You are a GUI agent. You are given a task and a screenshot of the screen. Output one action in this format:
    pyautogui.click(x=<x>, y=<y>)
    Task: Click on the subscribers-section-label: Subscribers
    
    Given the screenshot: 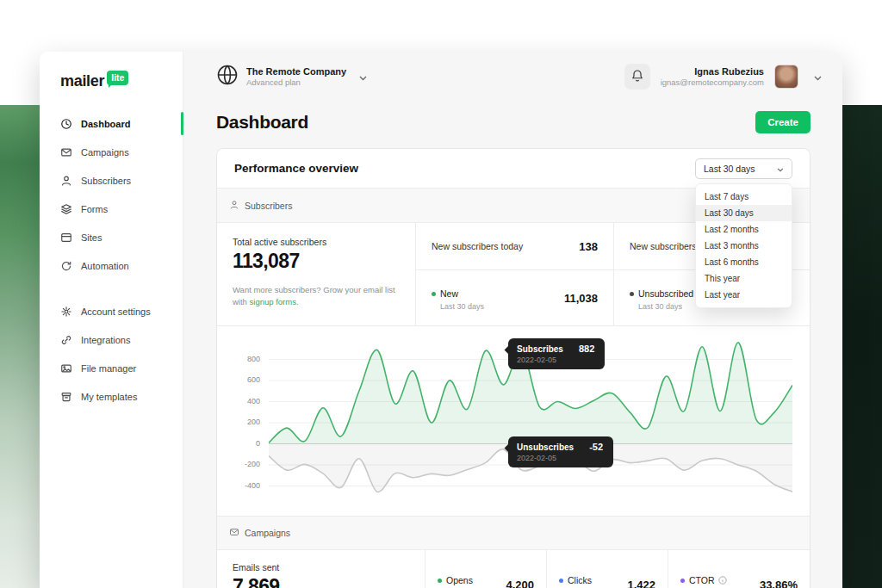 What is the action you would take?
    pyautogui.click(x=269, y=206)
    